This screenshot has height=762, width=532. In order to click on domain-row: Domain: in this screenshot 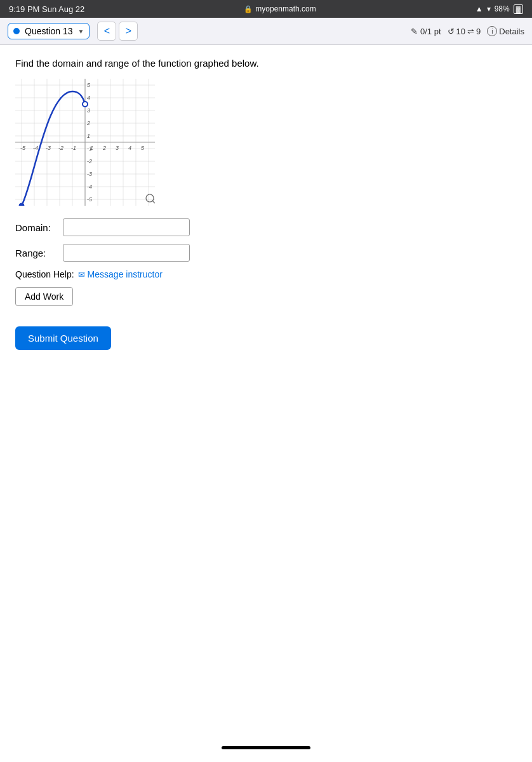, I will do `click(266, 227)`.